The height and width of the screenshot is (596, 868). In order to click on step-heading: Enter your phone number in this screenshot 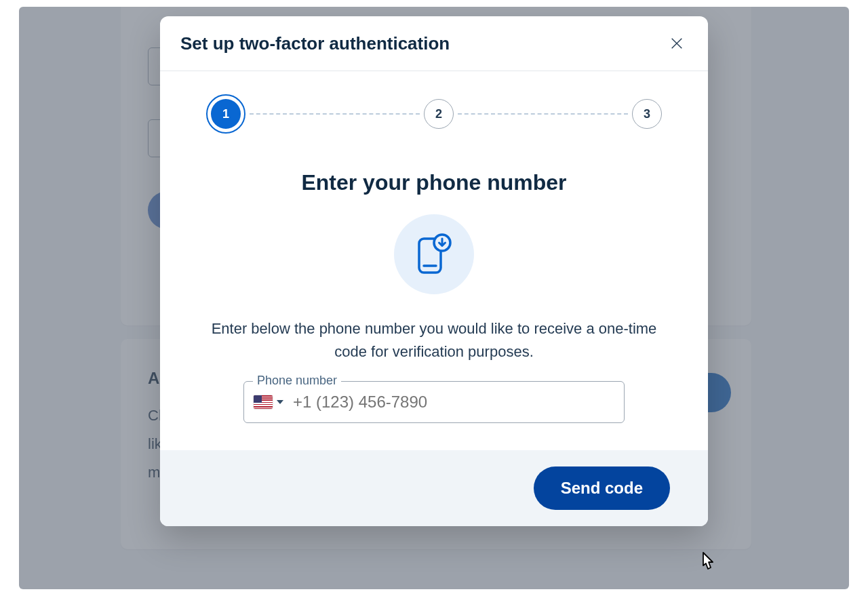, I will do `click(434, 183)`.